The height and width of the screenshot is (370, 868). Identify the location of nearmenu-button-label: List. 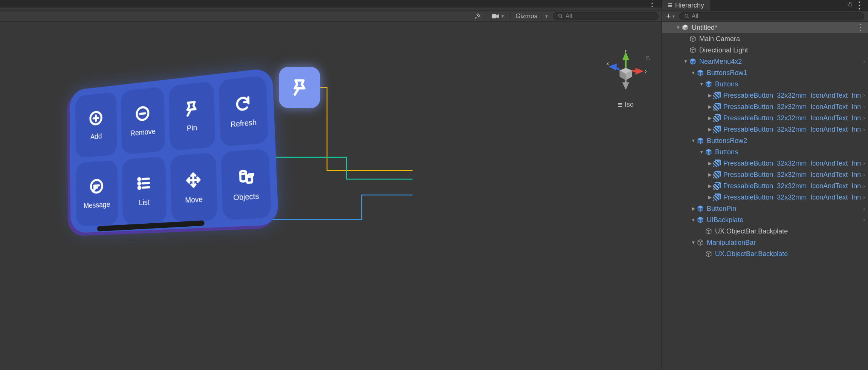
(144, 202).